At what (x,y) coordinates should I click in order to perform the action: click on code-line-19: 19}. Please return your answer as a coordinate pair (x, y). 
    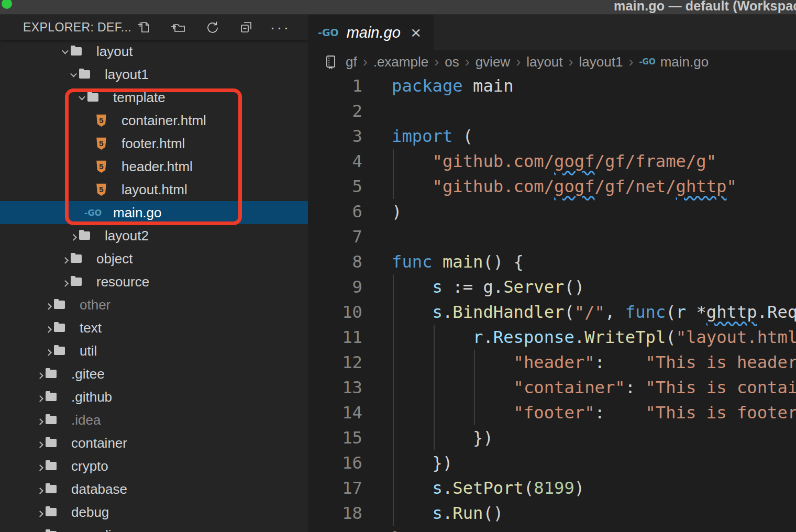
    Looking at the image, I should click on (552, 529).